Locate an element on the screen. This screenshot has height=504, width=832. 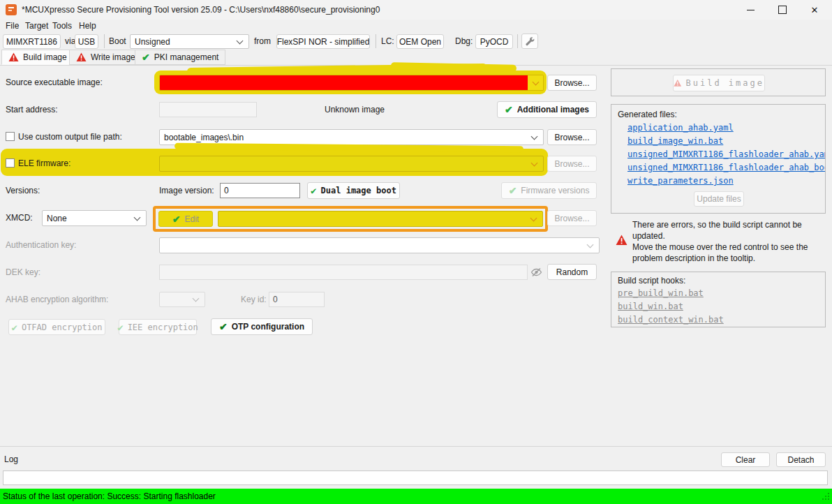
app-icon is located at coordinates (11, 10).